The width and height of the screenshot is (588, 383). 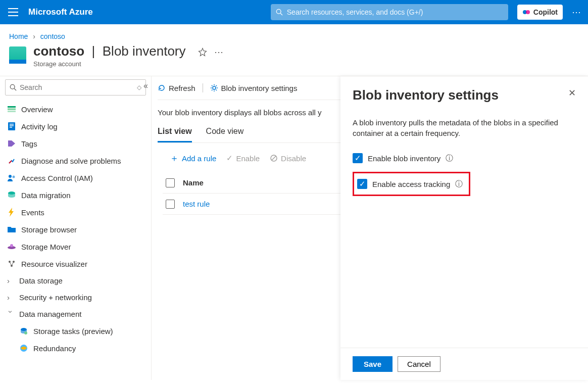 I want to click on sidebar-group-security: ›Security + networking, so click(x=74, y=297).